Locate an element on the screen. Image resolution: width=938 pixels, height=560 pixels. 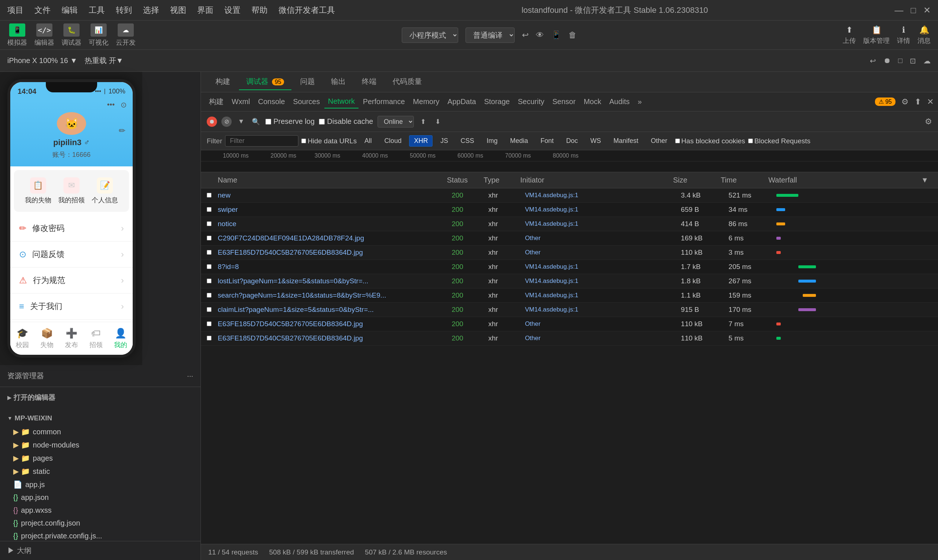
expand-icon-btn: ⬆ is located at coordinates (918, 102).